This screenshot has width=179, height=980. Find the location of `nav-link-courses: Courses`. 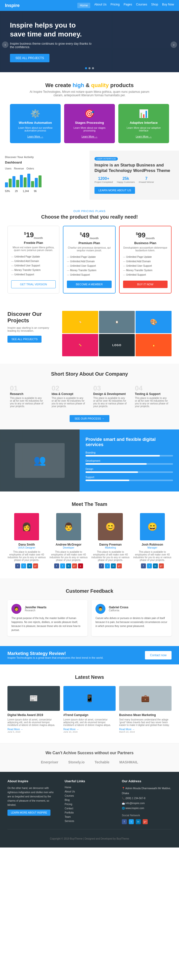

nav-link-courses: Courses is located at coordinates (142, 5).